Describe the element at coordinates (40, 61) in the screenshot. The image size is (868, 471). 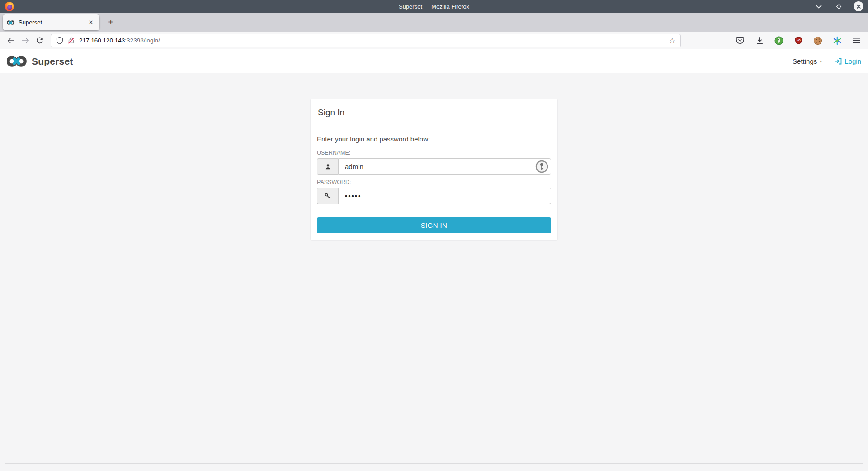
I see `superset-brand: Superset` at that location.